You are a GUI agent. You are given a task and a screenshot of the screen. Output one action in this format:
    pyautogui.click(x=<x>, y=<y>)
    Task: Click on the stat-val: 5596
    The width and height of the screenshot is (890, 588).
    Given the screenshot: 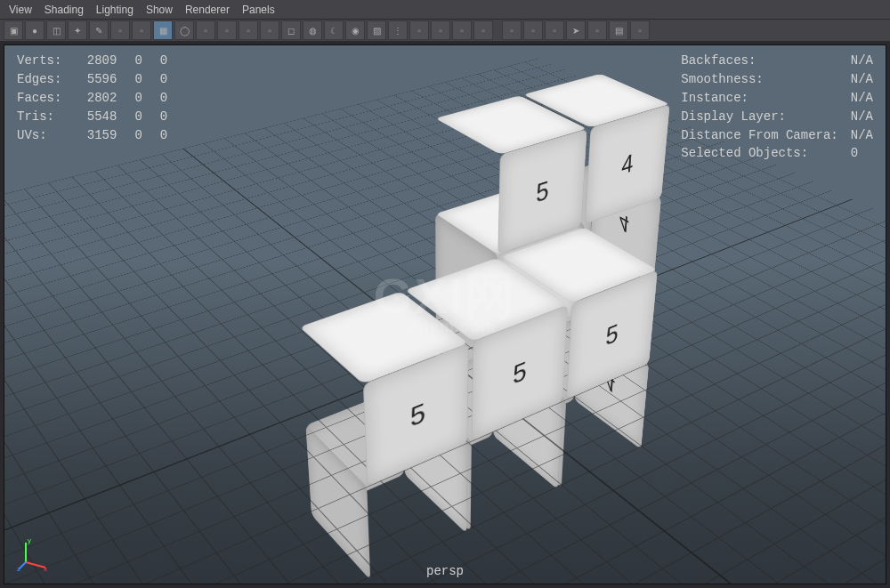 What is the action you would take?
    pyautogui.click(x=110, y=80)
    